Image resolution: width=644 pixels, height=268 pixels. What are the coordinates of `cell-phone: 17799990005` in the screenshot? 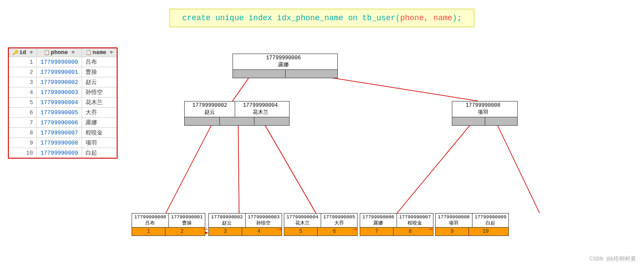 It's located at (60, 112).